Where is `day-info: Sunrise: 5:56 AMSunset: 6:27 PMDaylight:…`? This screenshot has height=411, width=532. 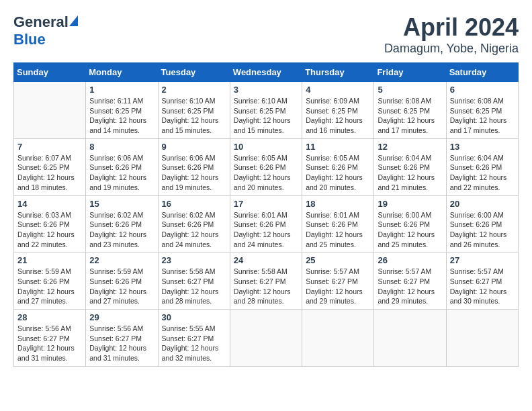 day-info: Sunrise: 5:56 AMSunset: 6:27 PMDaylight:… is located at coordinates (122, 344).